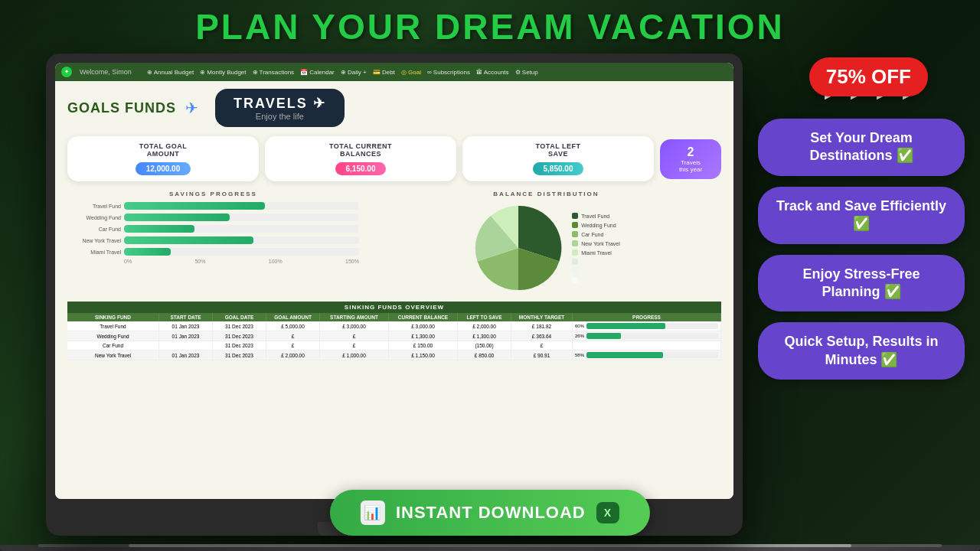 The height and width of the screenshot is (551, 980). What do you see at coordinates (423, 336) in the screenshot?
I see `cell-current-2: £ 1,300.00` at bounding box center [423, 336].